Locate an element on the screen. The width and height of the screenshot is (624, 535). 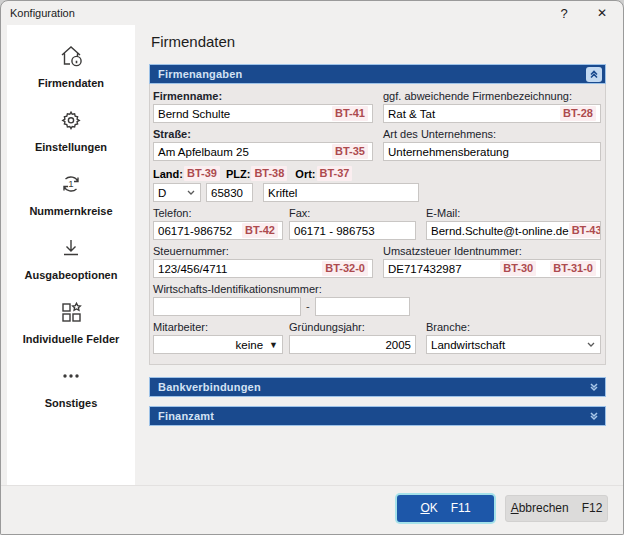
bt-badge: BT-39 is located at coordinates (202, 174).